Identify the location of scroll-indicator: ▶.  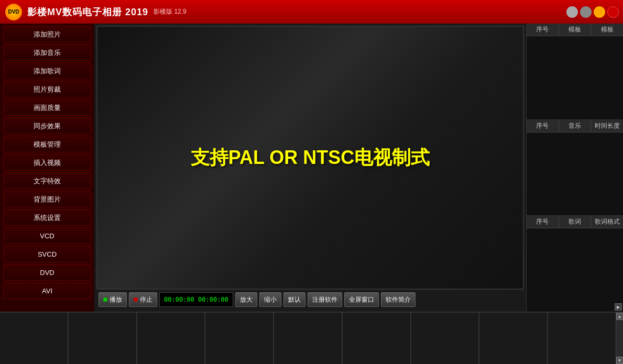
(618, 307).